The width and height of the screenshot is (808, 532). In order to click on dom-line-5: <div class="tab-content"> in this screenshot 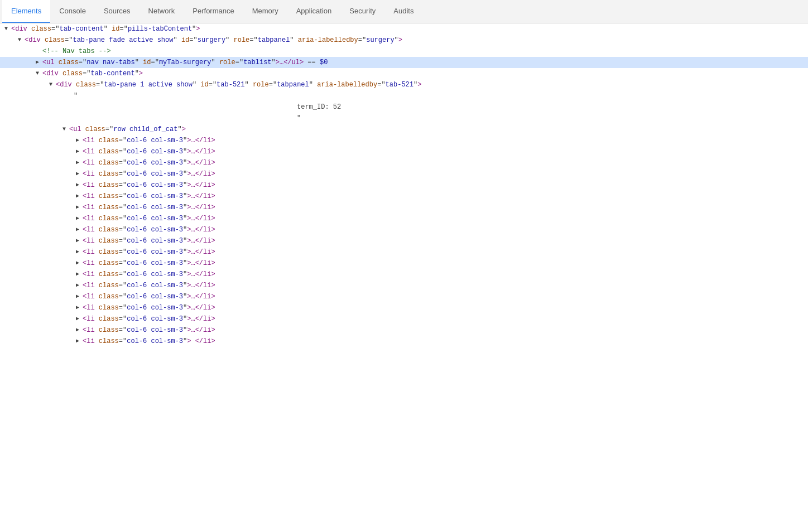, I will do `click(404, 74)`.